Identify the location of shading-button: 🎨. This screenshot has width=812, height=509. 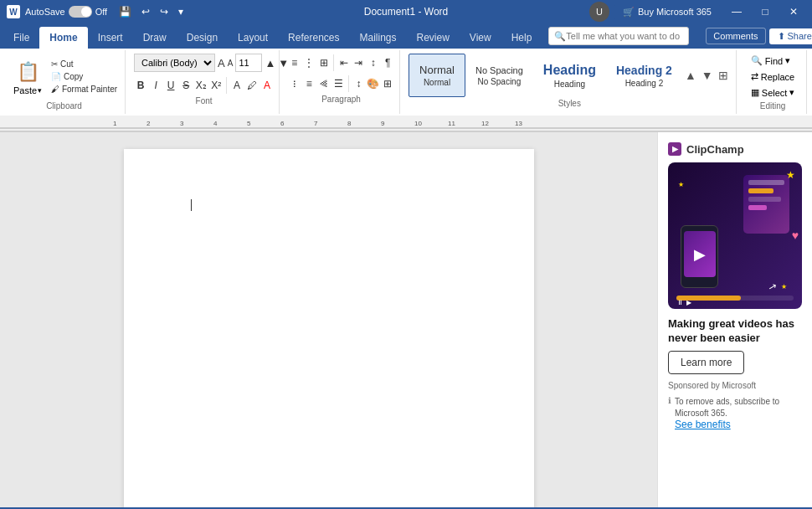
(373, 84).